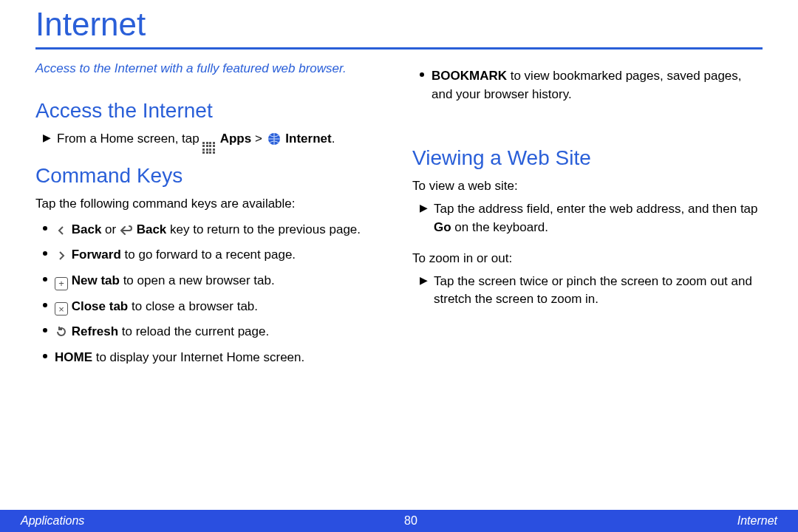  Describe the element at coordinates (587, 186) in the screenshot. I see `viewing-p1: To view a web site:` at that location.